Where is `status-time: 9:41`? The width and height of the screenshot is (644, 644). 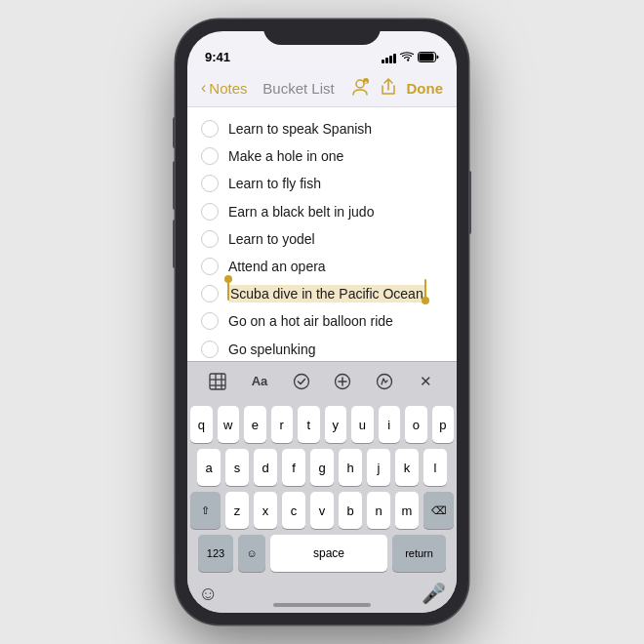 status-time: 9:41 is located at coordinates (218, 59).